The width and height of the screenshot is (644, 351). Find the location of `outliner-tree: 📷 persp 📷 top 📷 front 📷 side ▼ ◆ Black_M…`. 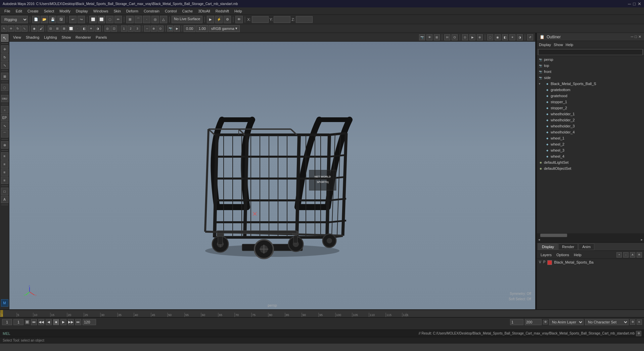

outliner-tree: 📷 persp 📷 top 📷 front 📷 side ▼ ◆ Black_M… is located at coordinates (590, 145).